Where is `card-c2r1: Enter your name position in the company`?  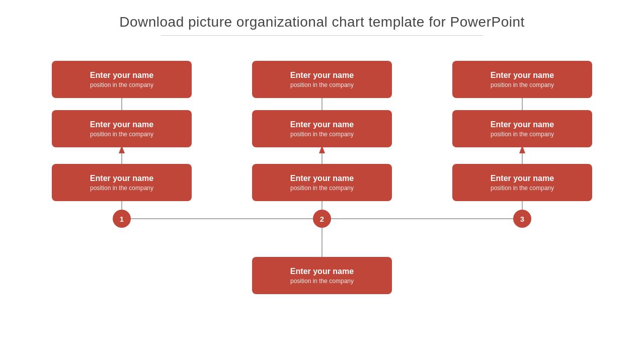
card-c2r1: Enter your name position in the company is located at coordinates (322, 79).